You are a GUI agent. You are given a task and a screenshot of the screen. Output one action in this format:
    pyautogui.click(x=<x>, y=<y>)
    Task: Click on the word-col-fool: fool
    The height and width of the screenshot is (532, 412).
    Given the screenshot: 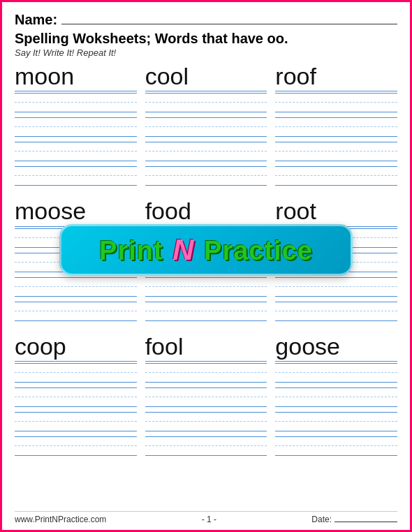 What is the action you would take?
    pyautogui.click(x=207, y=399)
    